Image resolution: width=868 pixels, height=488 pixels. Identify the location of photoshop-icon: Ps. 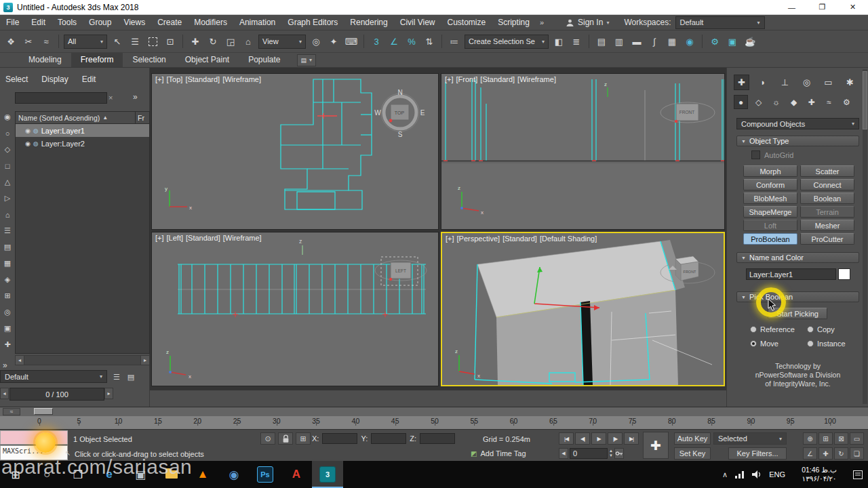
(265, 474).